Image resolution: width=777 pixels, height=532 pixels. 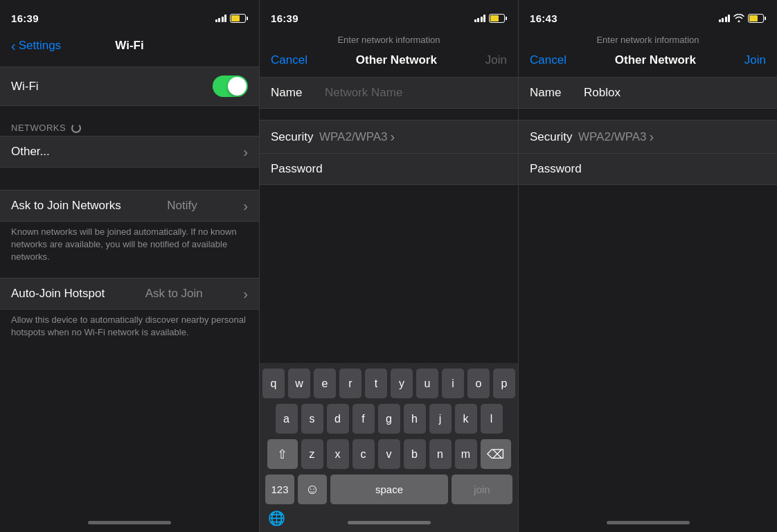 I want to click on auto-join-value: Ask to Join, so click(x=175, y=294).